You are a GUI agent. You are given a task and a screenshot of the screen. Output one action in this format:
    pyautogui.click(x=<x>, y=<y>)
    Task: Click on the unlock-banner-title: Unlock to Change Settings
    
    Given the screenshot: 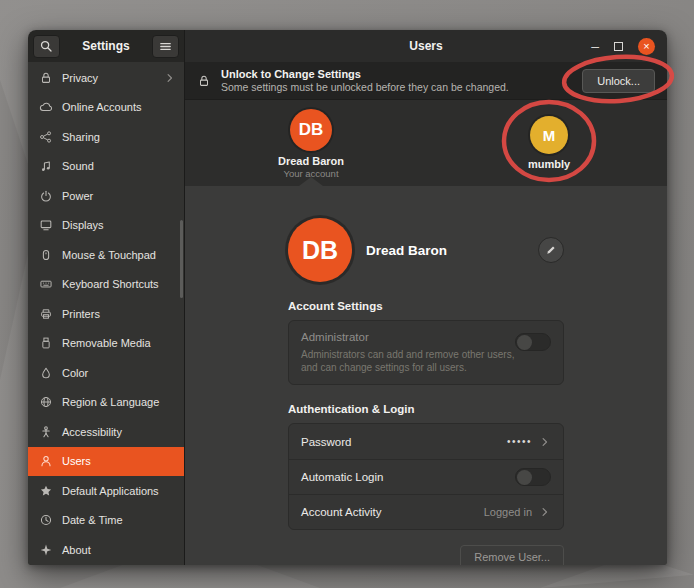 What is the action you would take?
    pyautogui.click(x=365, y=74)
    